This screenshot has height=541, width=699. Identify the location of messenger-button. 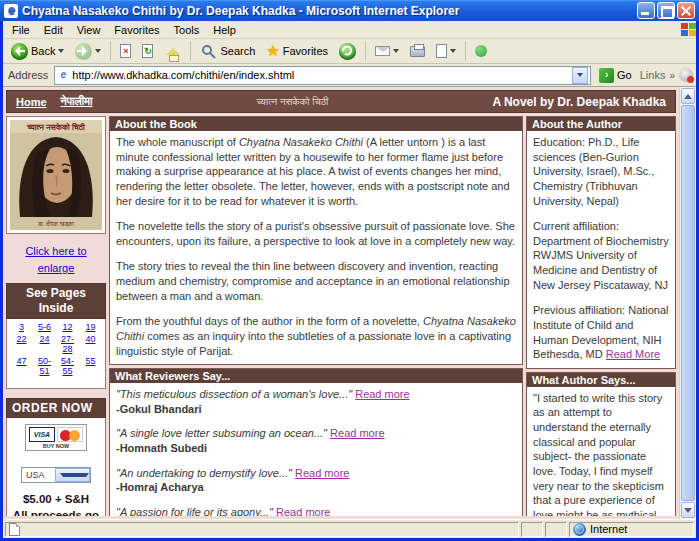
(481, 51).